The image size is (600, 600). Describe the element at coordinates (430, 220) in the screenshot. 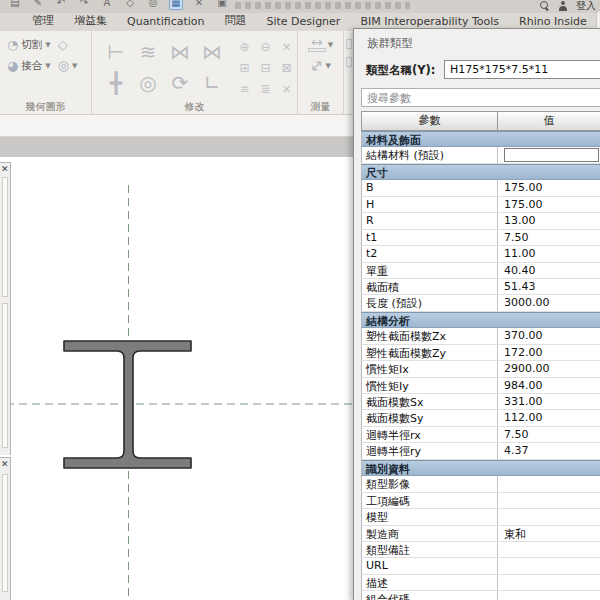

I see `param-cell: R` at that location.